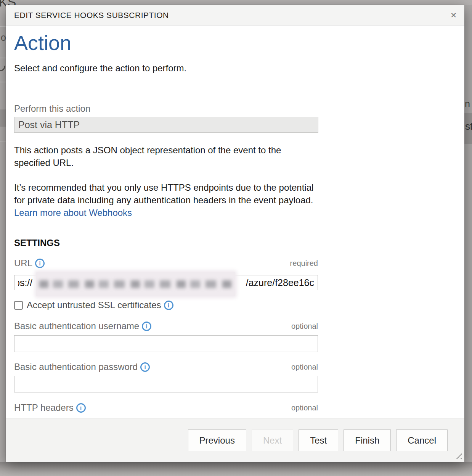 The image size is (472, 476). What do you see at coordinates (100, 68) in the screenshot?
I see `page-subtitle: Select and configure the action to perfo…` at bounding box center [100, 68].